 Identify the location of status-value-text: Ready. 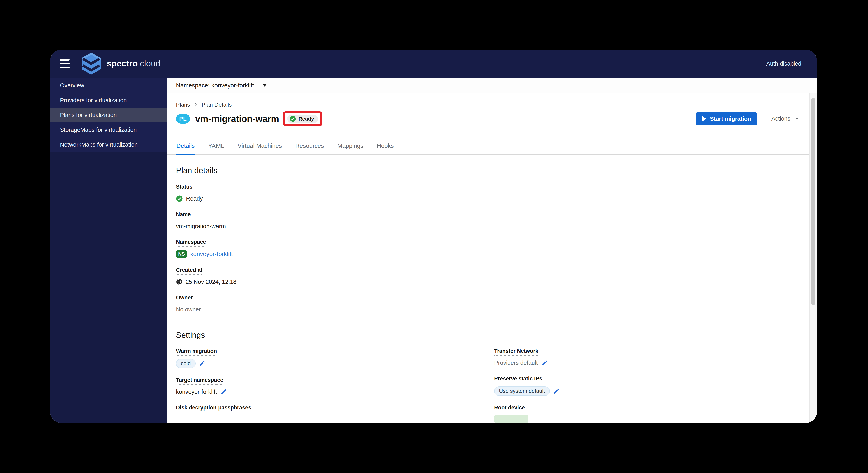
(194, 199).